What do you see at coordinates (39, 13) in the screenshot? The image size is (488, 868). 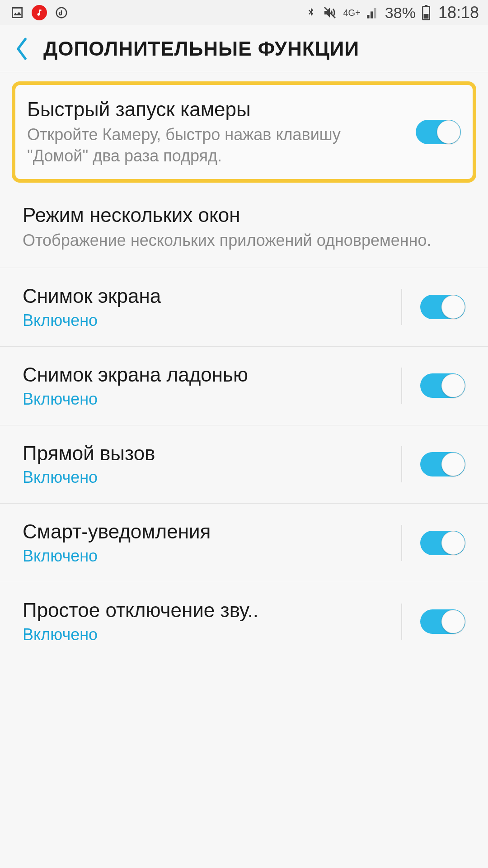 I see `music-app-icon` at bounding box center [39, 13].